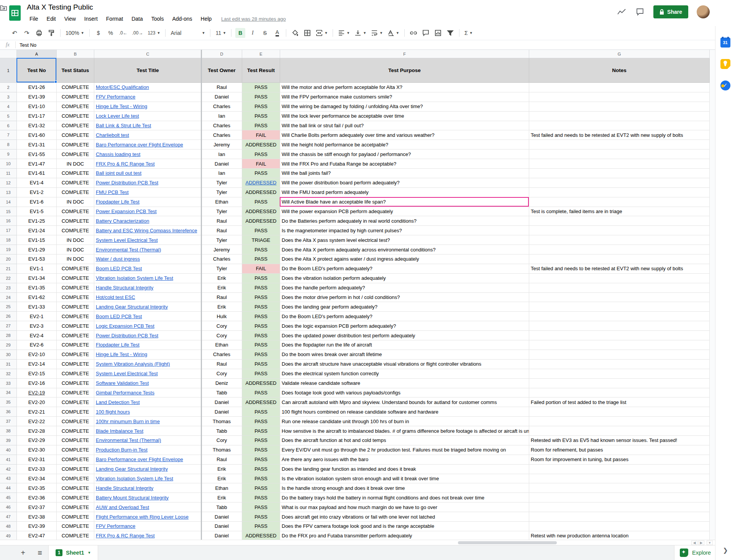 This screenshot has width=735, height=560. I want to click on cell-C10: FRX Pro & RC Range Test, so click(148, 164).